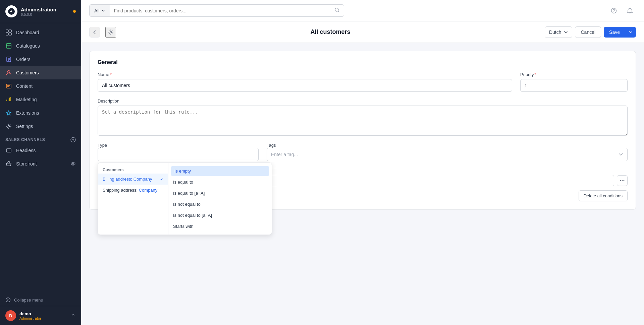 This screenshot has width=644, height=325. I want to click on sidebar: Administration 6.5.0.0 Dashboard Catalog…, so click(41, 162).